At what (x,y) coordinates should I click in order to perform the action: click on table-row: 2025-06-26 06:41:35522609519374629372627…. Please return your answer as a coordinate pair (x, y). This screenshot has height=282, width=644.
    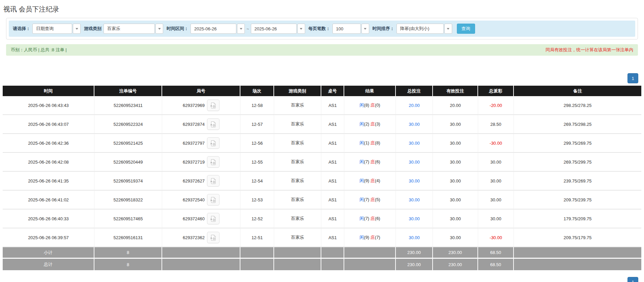
    Looking at the image, I should click on (322, 181).